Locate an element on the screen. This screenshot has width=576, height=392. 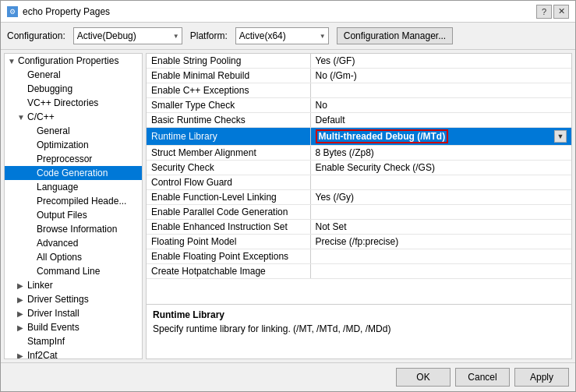
table-row: Smaller Type Check No is located at coordinates (359, 106).